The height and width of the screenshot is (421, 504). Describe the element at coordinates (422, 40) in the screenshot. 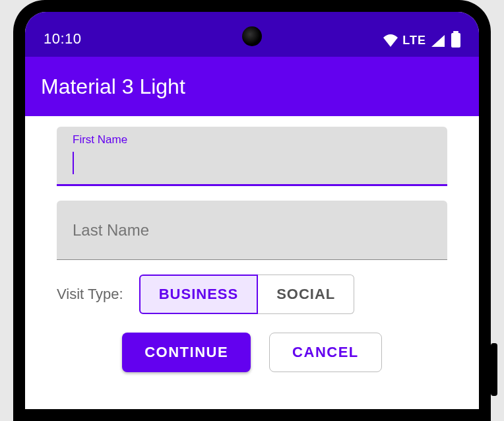

I see `status-icons: LTE` at that location.